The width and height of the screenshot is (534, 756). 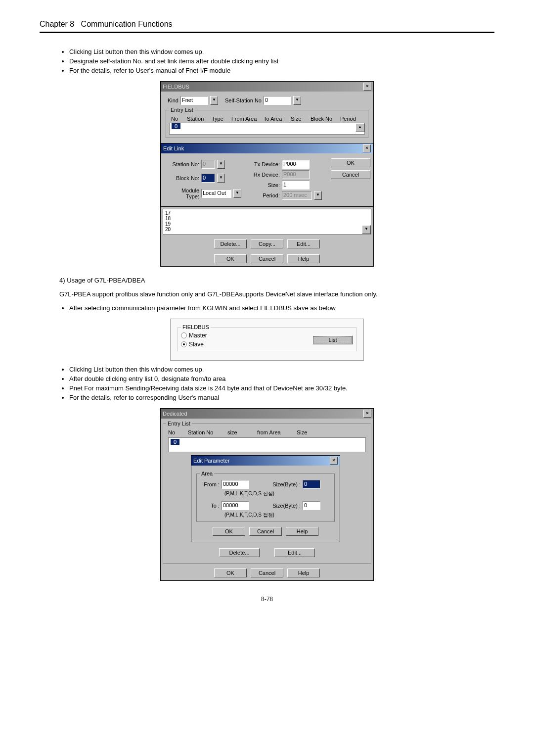 What do you see at coordinates (196, 344) in the screenshot?
I see `slave-radio-label: Slave` at bounding box center [196, 344].